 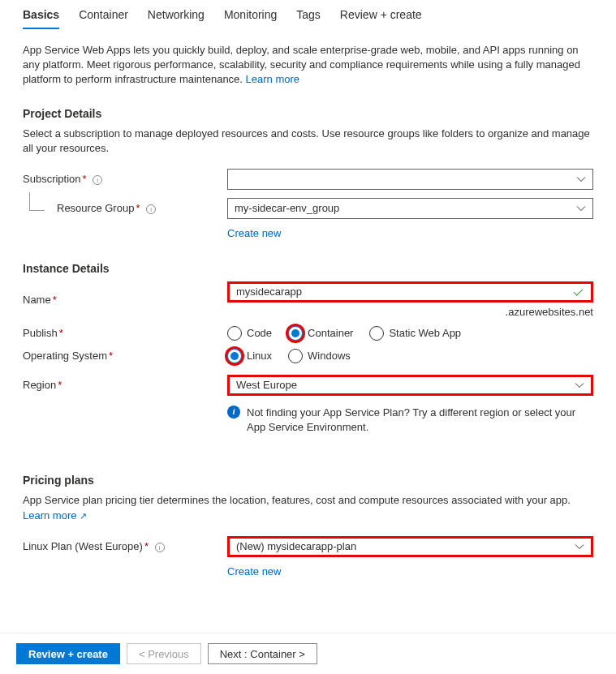 What do you see at coordinates (416, 333) in the screenshot?
I see `publish-static-radio: Static Web App` at bounding box center [416, 333].